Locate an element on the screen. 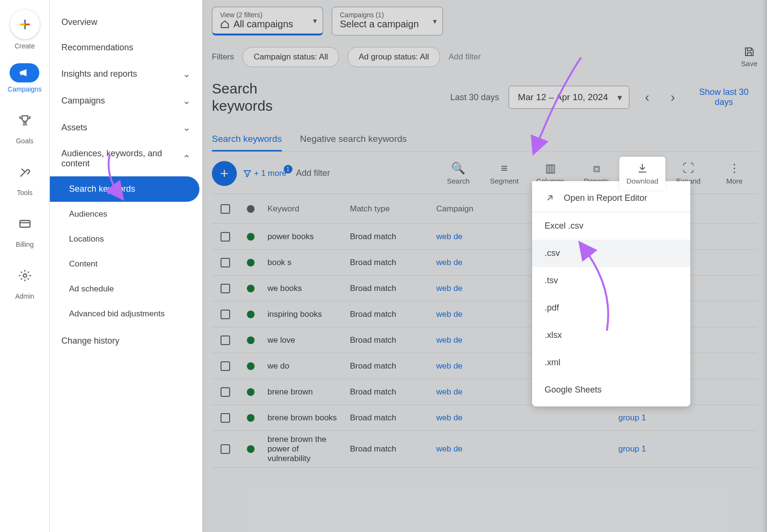  sidebar-item-ad-schedule: Ad schedule is located at coordinates (126, 289).